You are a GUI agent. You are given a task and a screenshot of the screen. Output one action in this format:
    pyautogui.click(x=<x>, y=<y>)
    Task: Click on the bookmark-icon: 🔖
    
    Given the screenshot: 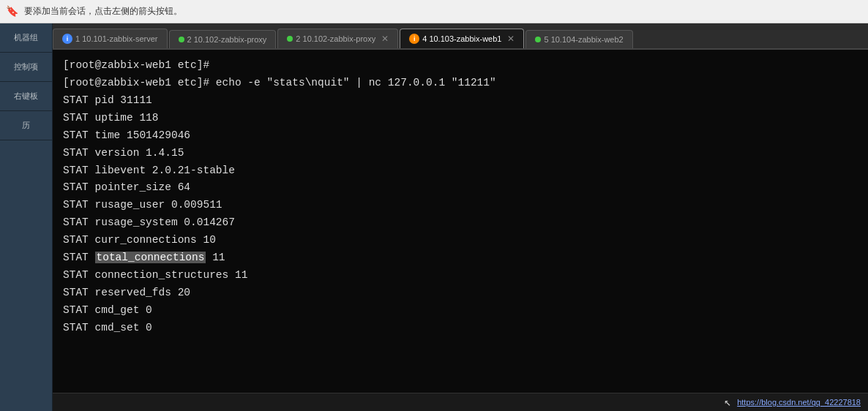 What is the action you would take?
    pyautogui.click(x=12, y=12)
    